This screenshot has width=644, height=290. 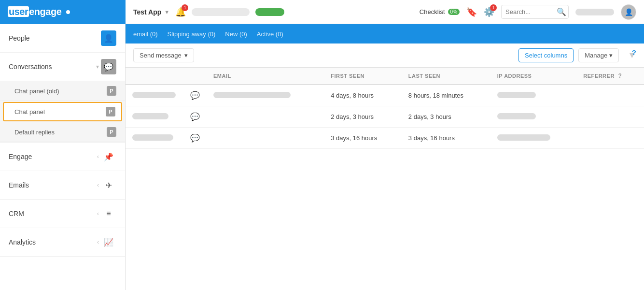 What do you see at coordinates (634, 52) in the screenshot?
I see `help-button: ?` at bounding box center [634, 52].